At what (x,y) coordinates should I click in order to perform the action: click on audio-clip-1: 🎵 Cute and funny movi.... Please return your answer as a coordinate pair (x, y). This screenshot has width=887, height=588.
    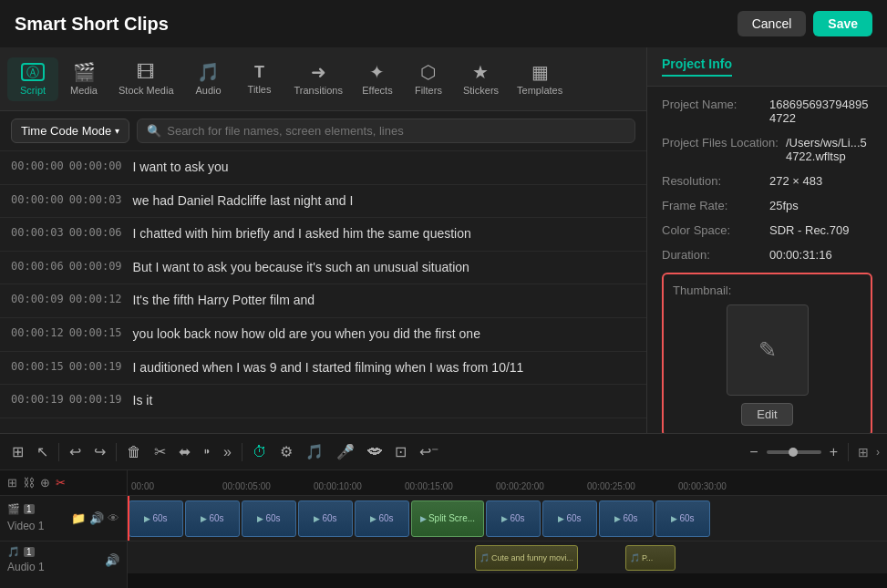
    Looking at the image, I should click on (527, 558).